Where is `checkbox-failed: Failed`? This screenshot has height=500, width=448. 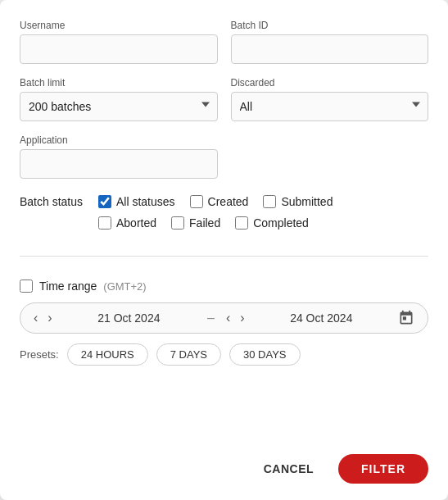 checkbox-failed: Failed is located at coordinates (196, 223).